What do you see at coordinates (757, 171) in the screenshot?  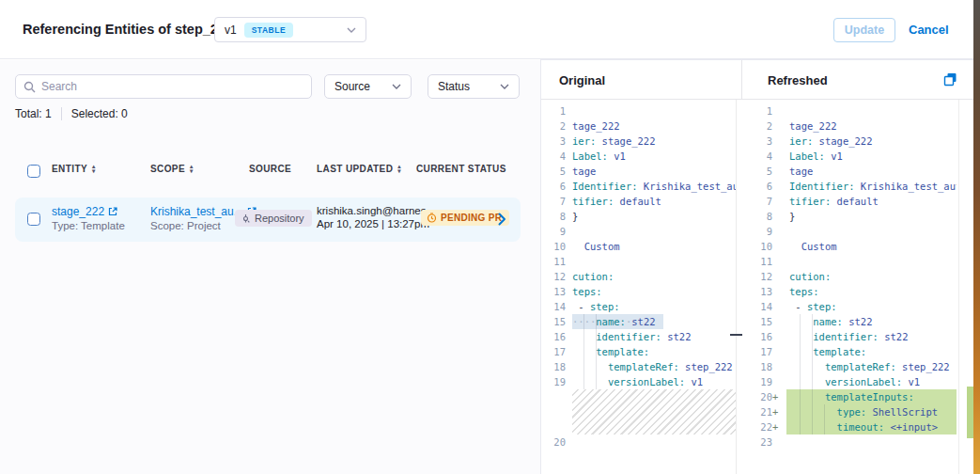 I see `line-number: 5` at bounding box center [757, 171].